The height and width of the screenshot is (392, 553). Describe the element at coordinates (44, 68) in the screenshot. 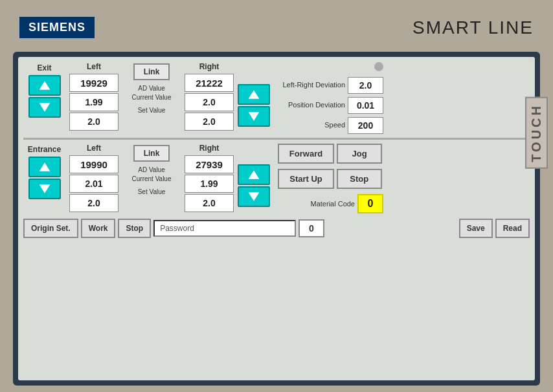

I see `exit-label: Exit` at that location.